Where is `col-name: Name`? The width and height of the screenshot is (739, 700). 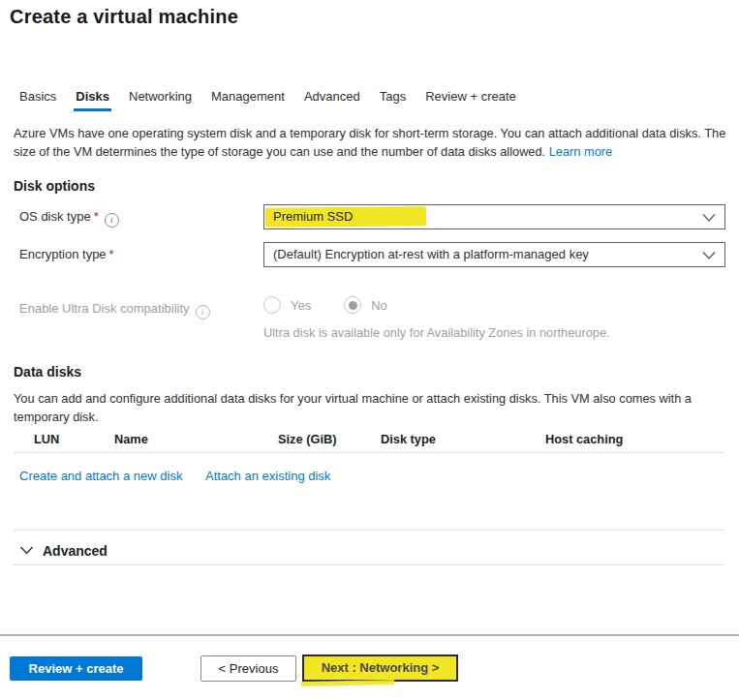
col-name: Name is located at coordinates (132, 440).